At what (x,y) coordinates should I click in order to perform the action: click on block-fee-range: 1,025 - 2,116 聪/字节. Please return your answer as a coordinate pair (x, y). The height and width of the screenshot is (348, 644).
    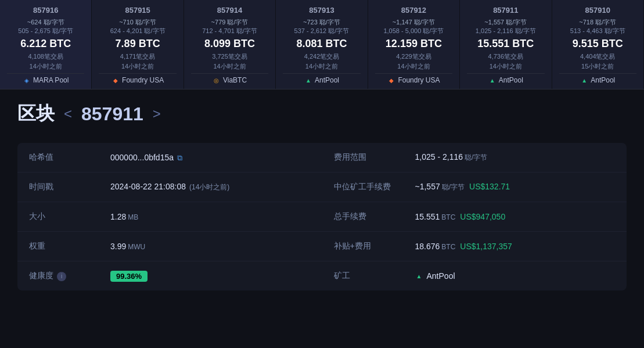
    Looking at the image, I should click on (505, 31).